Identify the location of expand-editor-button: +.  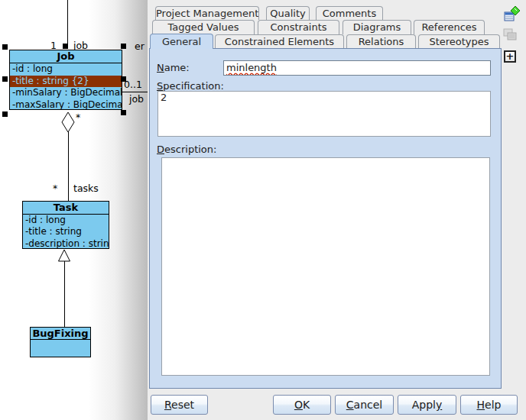
(510, 57).